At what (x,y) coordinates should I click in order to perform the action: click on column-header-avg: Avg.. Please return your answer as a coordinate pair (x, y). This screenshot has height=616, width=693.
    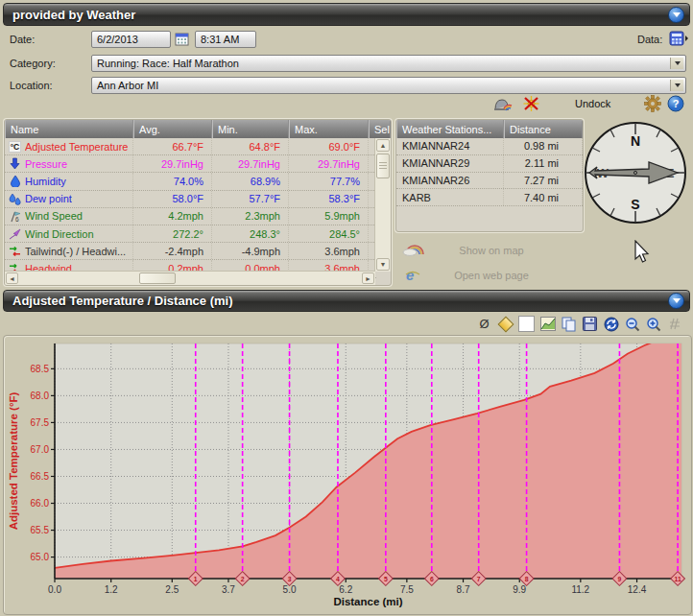
    Looking at the image, I should click on (173, 129).